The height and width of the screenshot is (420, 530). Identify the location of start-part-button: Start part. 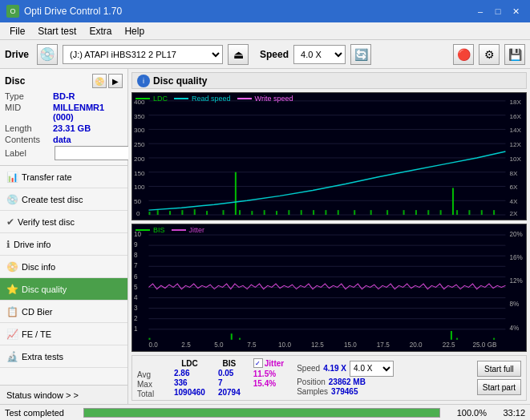
(499, 387).